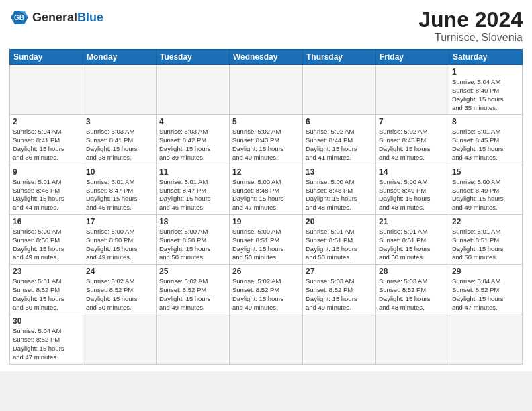 The height and width of the screenshot is (411, 532). Describe the element at coordinates (193, 122) in the screenshot. I see `day-number: 4` at that location.